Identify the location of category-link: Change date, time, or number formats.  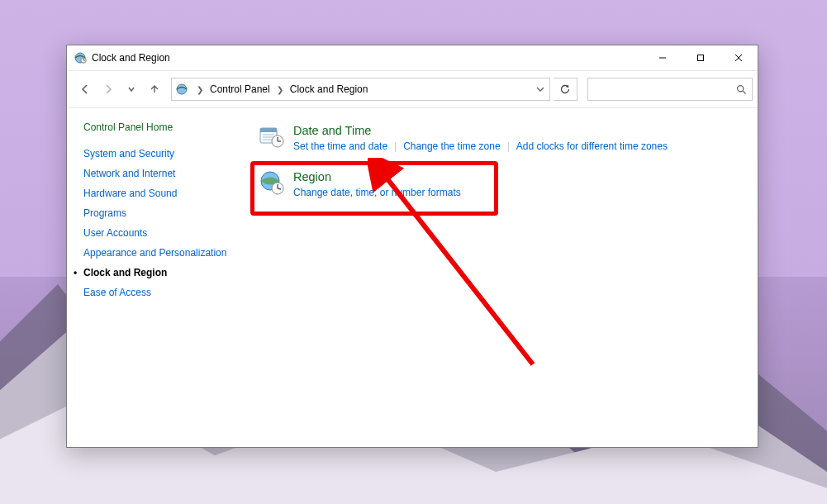
(377, 193).